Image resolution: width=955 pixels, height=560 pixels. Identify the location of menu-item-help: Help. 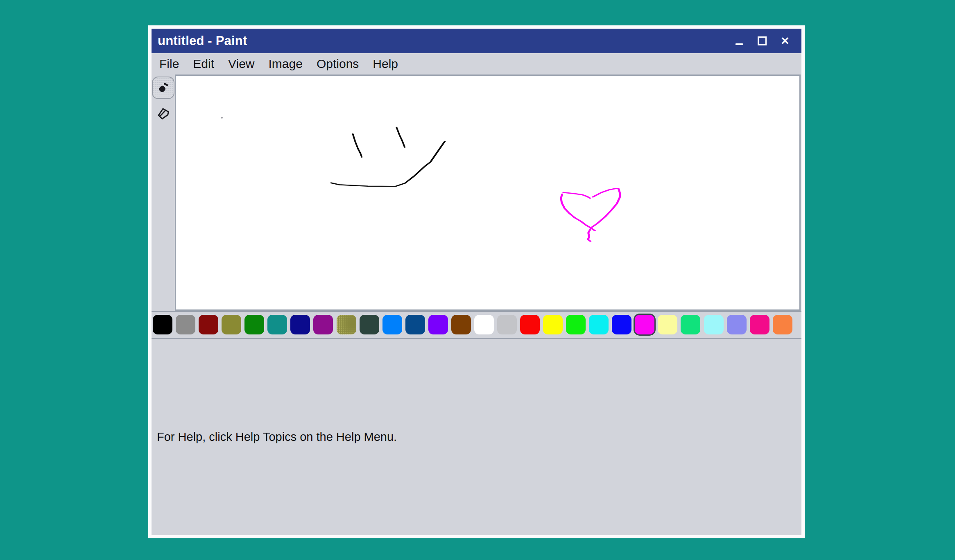
(385, 64).